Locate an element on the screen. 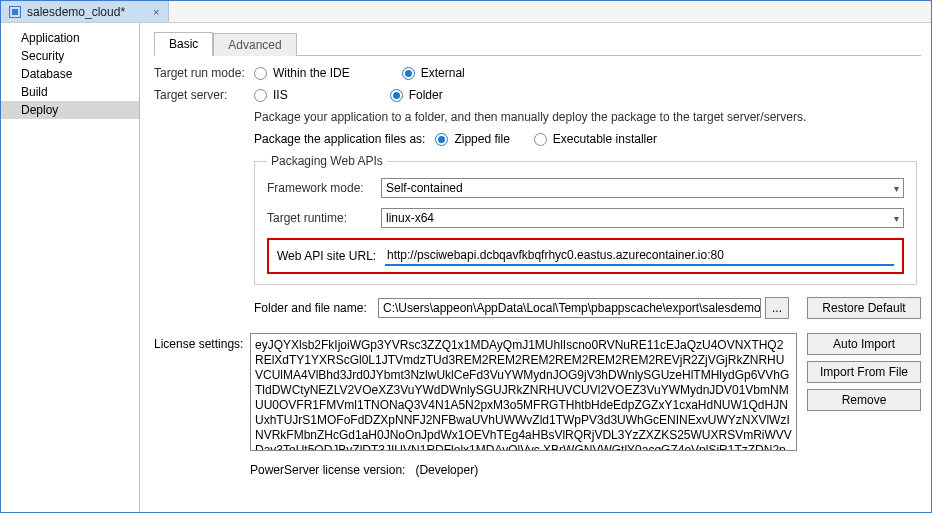 This screenshot has height=513, width=932. label-package-files: Package the application files as: is located at coordinates (340, 139).